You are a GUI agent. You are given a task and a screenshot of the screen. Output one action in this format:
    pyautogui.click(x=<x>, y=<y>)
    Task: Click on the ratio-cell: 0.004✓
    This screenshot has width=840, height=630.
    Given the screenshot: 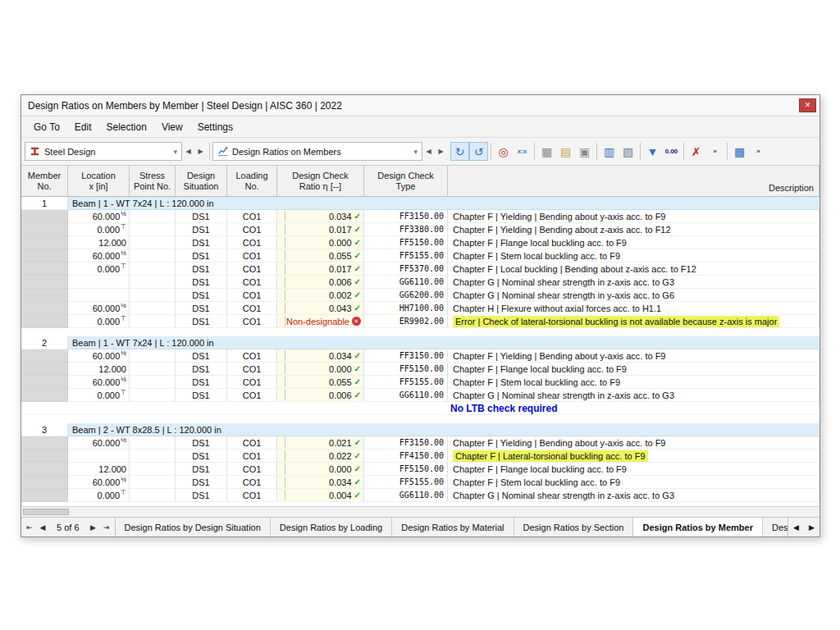 What is the action you would take?
    pyautogui.click(x=321, y=495)
    